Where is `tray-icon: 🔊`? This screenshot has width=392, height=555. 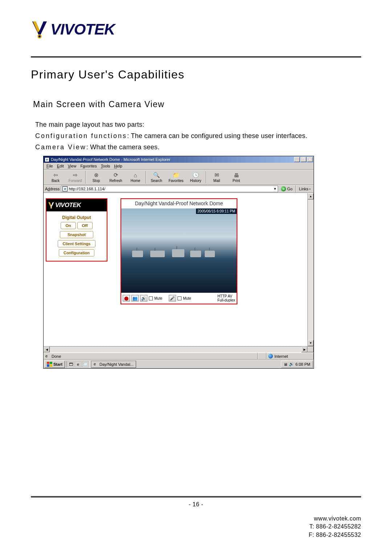
tray-icon: 🔊 is located at coordinates (291, 364).